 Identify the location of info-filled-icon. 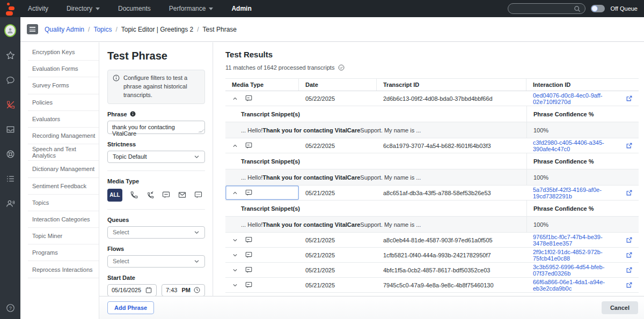
(133, 114).